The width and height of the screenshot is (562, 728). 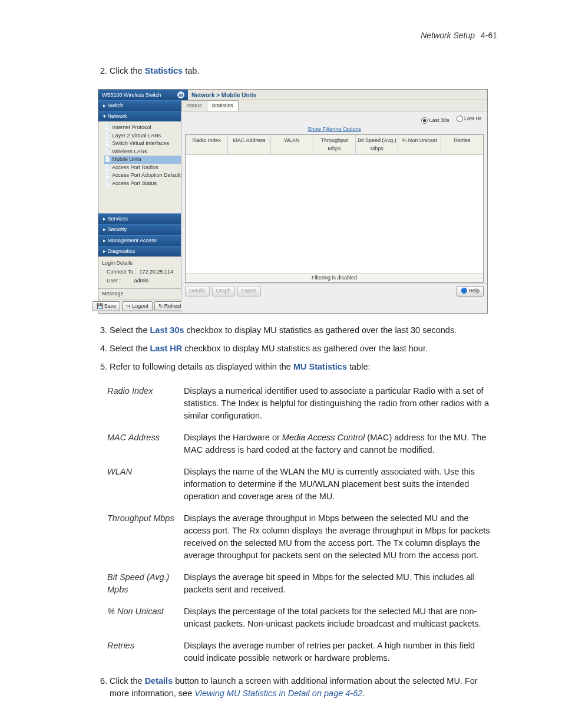 I want to click on tab-bar: Status Statistics, so click(x=335, y=106).